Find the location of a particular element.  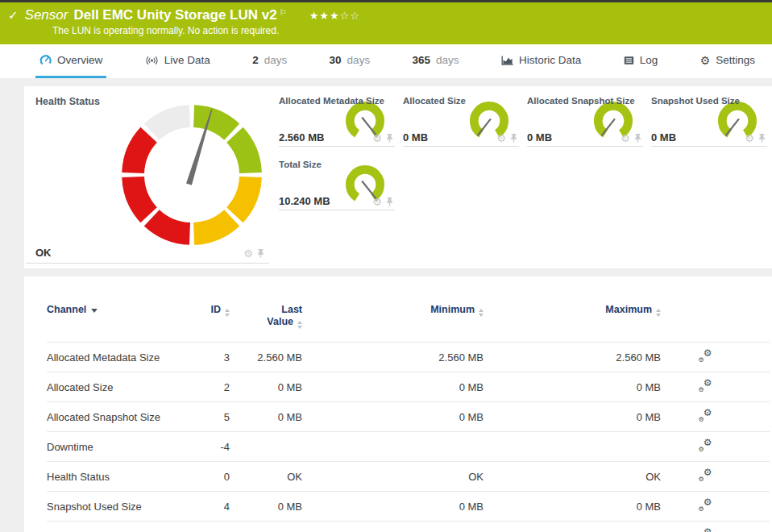

minimum-header-label: Minimum is located at coordinates (453, 310).